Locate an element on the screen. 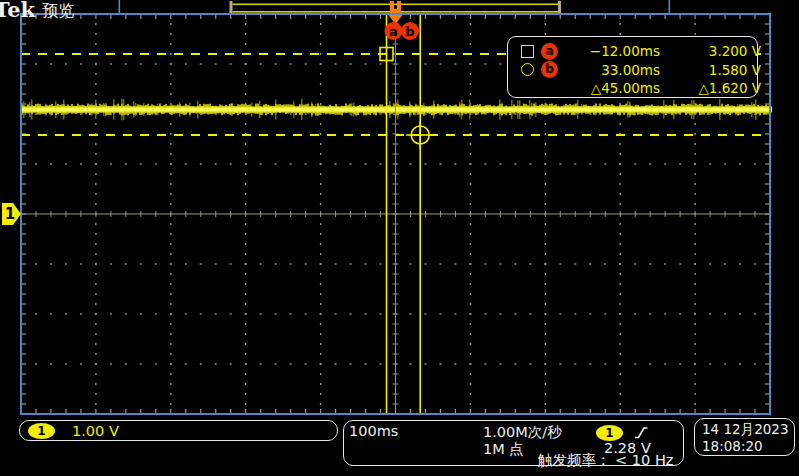  cursor-ab-badges: a b is located at coordinates (402, 31).